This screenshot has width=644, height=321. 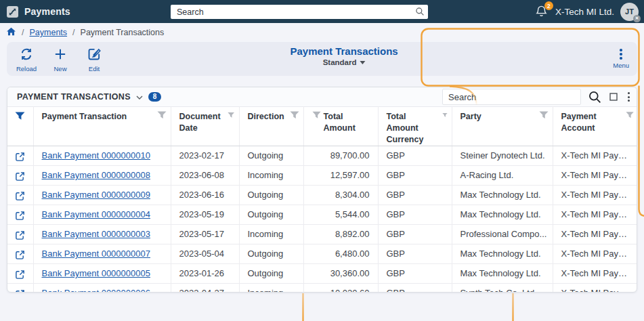 What do you see at coordinates (322, 127) in the screenshot?
I see `table-header-row: Payment Transaction Document Date Direct…` at bounding box center [322, 127].